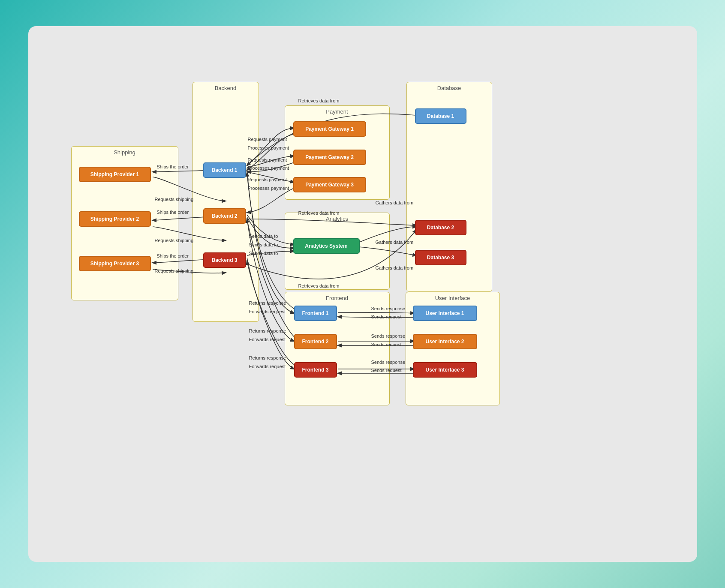 This screenshot has width=725, height=588. I want to click on group-backend-label: Backend, so click(226, 88).